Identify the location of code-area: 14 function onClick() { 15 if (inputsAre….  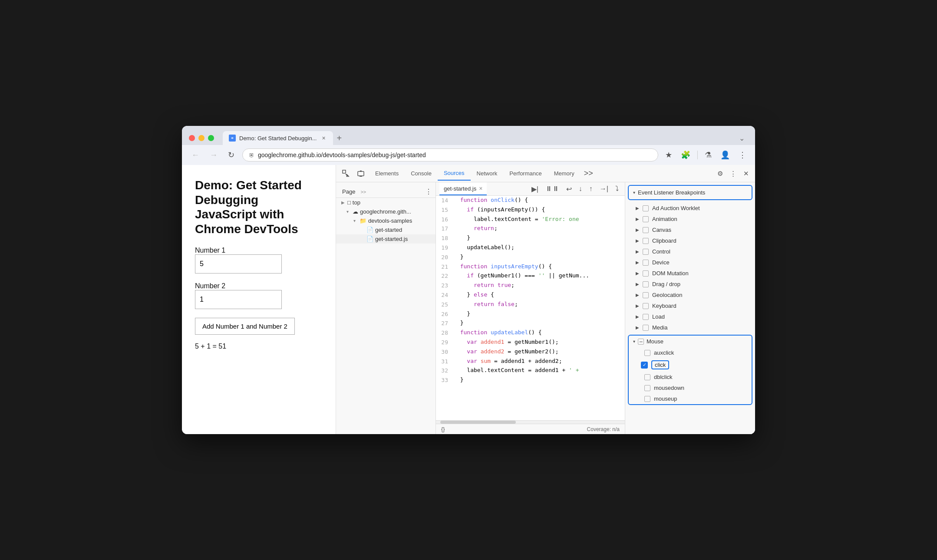
(531, 308).